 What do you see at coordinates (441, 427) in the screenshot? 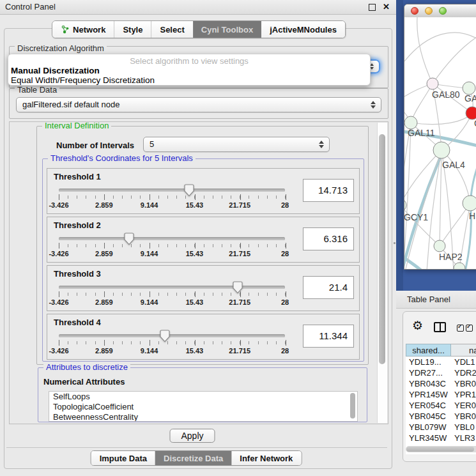
I see `table-row: YBL079WYBL0` at bounding box center [441, 427].